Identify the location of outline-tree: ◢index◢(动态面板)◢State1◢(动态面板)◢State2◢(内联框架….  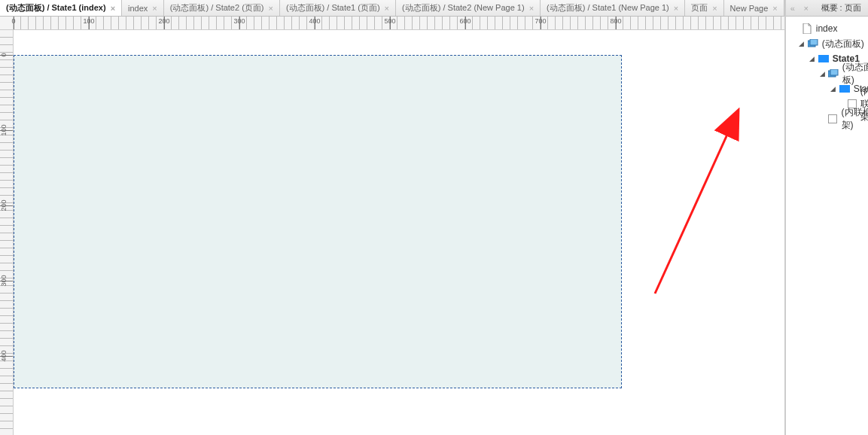
(827, 226).